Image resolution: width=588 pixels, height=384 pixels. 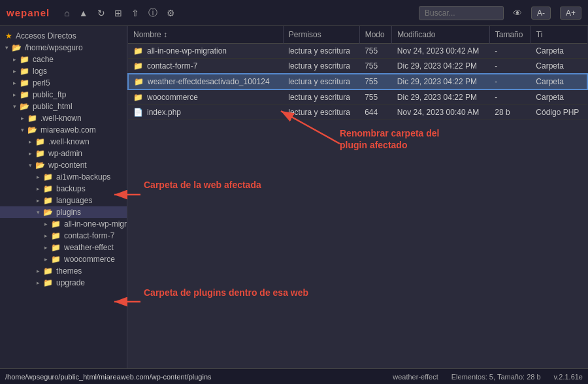 What do you see at coordinates (187, 51) in the screenshot?
I see `file-name-text: all-in-one-wp-migration` at bounding box center [187, 51].